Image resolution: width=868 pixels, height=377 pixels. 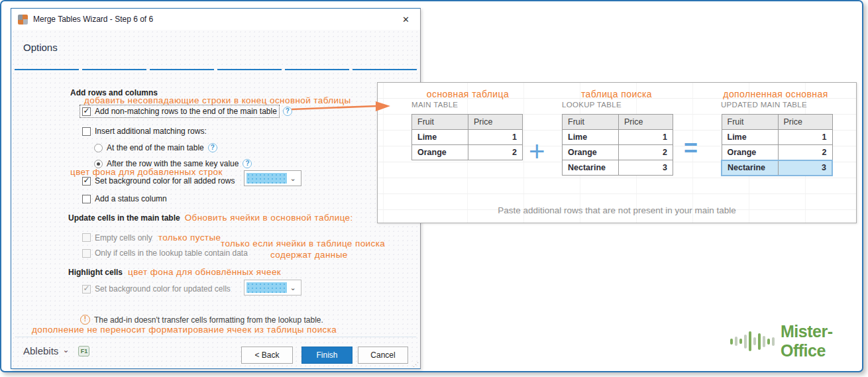 What do you see at coordinates (618, 144) in the screenshot?
I see `lookup-table: FruitPriceLime1Orange2Nectarine3` at bounding box center [618, 144].